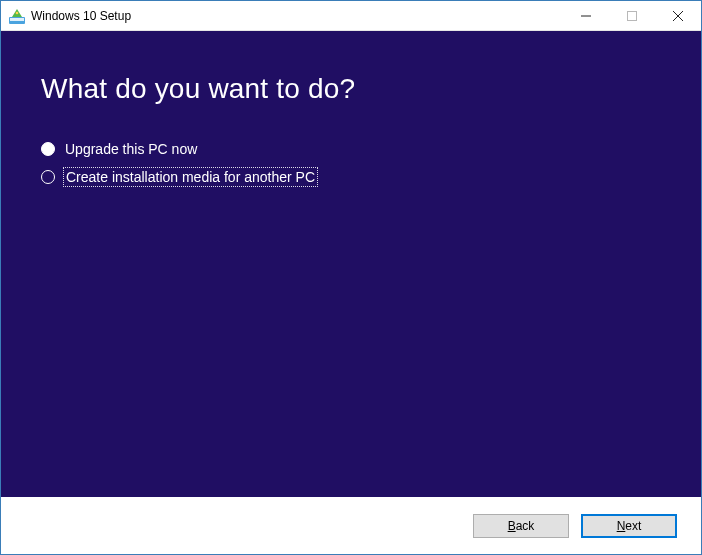 This screenshot has width=702, height=555. I want to click on radio-label: Create installation media for another PC, so click(190, 177).